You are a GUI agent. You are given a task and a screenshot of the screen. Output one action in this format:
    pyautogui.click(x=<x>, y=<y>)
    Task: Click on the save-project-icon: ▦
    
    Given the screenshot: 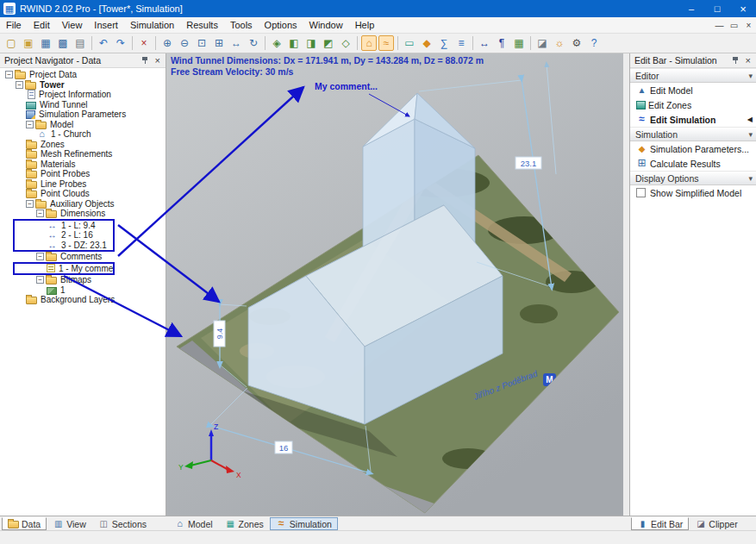 What is the action you would take?
    pyautogui.click(x=46, y=43)
    